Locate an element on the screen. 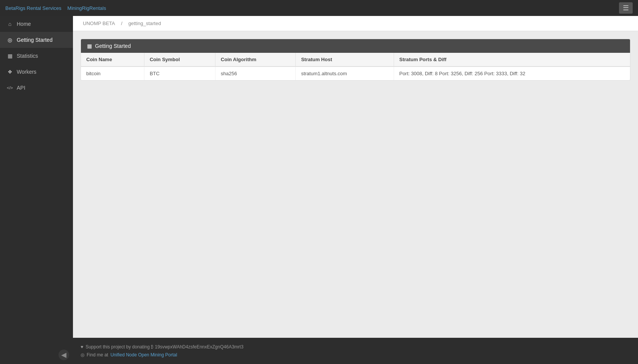 This screenshot has width=638, height=364. col-coin-symbol: Coin Symbol is located at coordinates (179, 60).